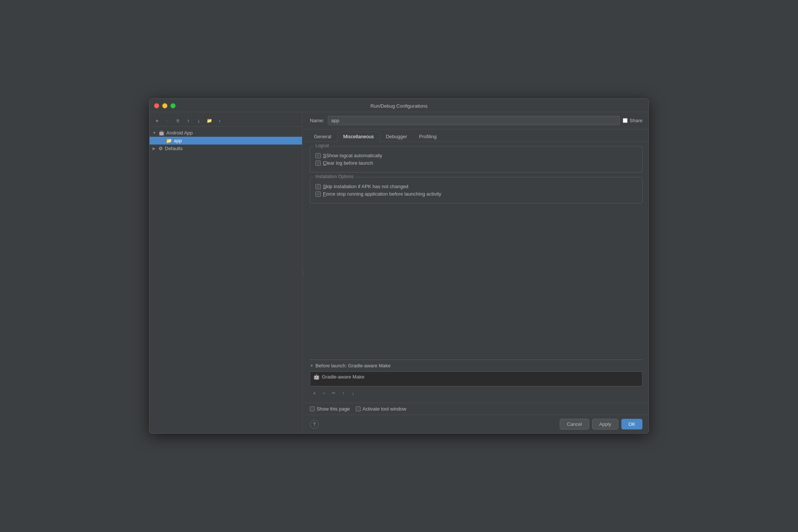  I want to click on tab-miscellaneous: Miscellaneous, so click(358, 136).